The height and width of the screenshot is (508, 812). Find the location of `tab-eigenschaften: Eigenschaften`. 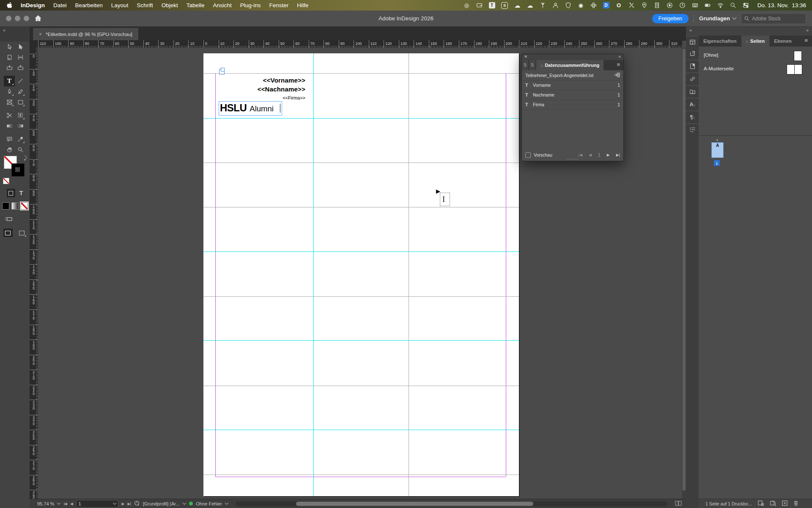

tab-eigenschaften: Eigenschaften is located at coordinates (720, 41).